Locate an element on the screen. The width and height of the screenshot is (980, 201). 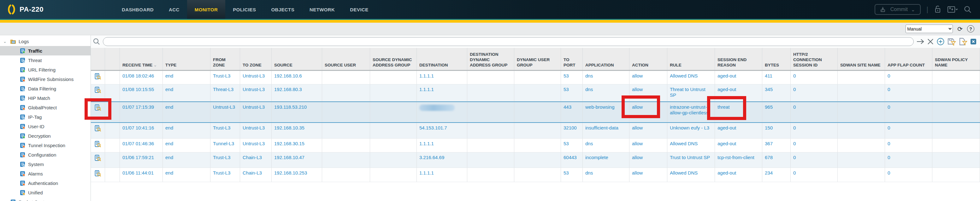
col-header-sdwan-policy-name: SDWAN POLICY NAME is located at coordinates (956, 59).